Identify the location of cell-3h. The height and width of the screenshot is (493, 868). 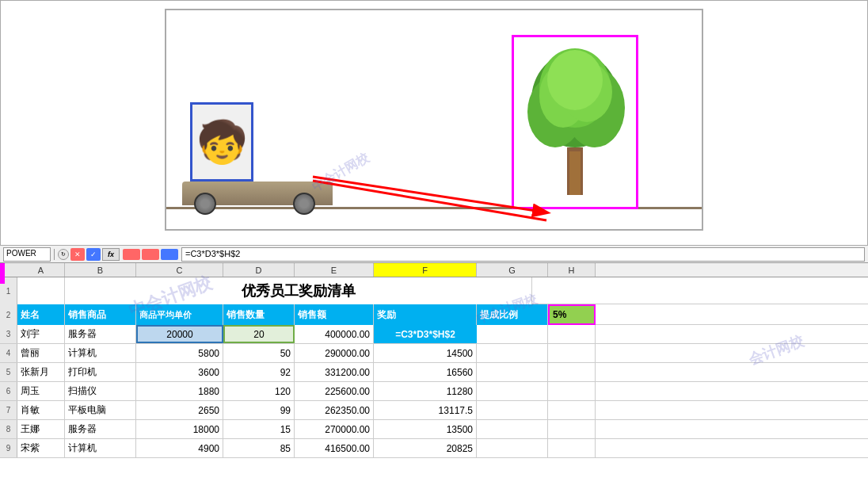
(572, 334).